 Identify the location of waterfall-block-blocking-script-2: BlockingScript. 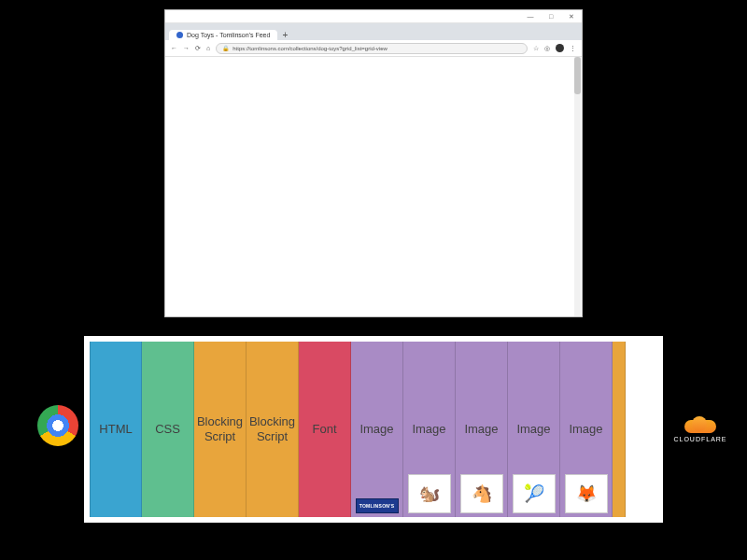
(220, 429).